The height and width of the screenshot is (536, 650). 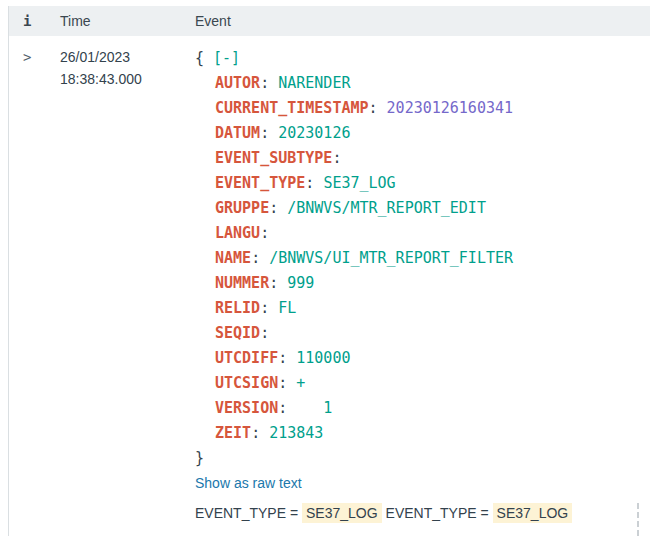 I want to click on json-field-row: DATUM: 20230126, so click(x=422, y=134).